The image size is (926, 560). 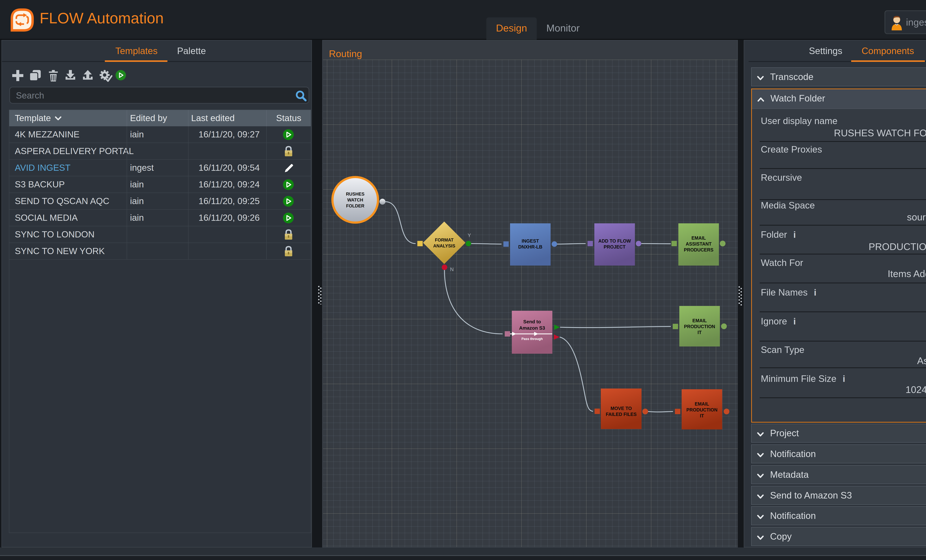 What do you see at coordinates (621, 414) in the screenshot?
I see `svg-text: FAILED FILES` at bounding box center [621, 414].